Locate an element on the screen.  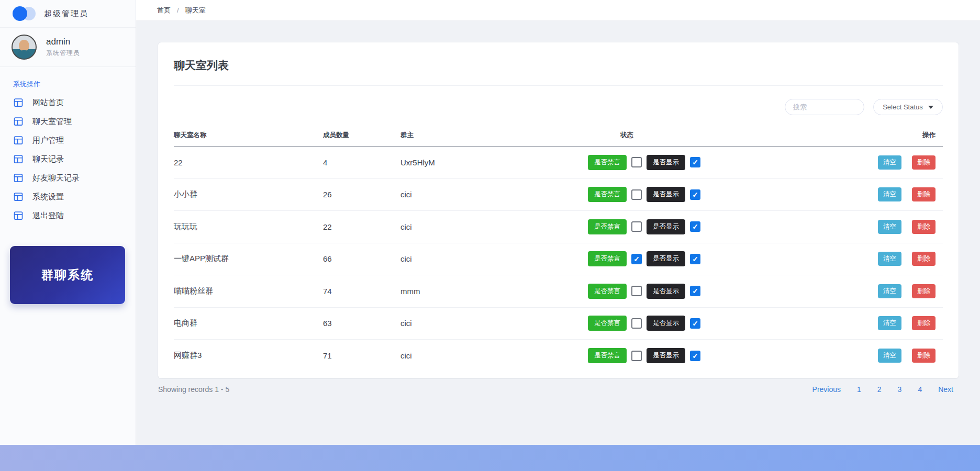
header-actions: 操作 is located at coordinates (904, 135).